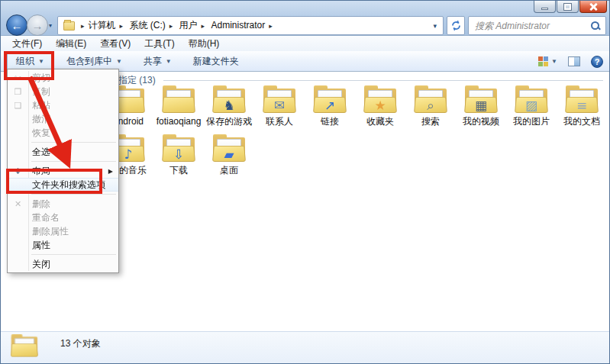 This screenshot has width=610, height=364. I want to click on back-button: ←, so click(17, 25).